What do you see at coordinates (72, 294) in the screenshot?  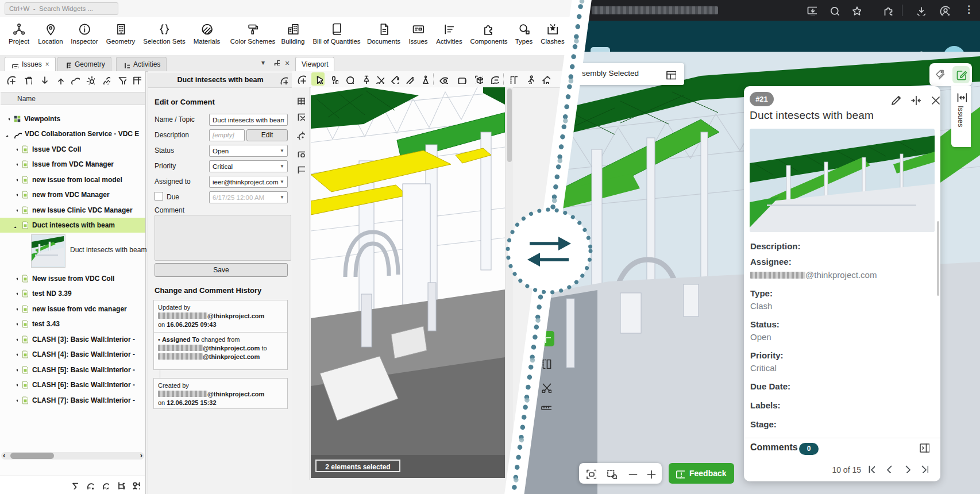 I see `tree-item-issue: test ND 3.39` at bounding box center [72, 294].